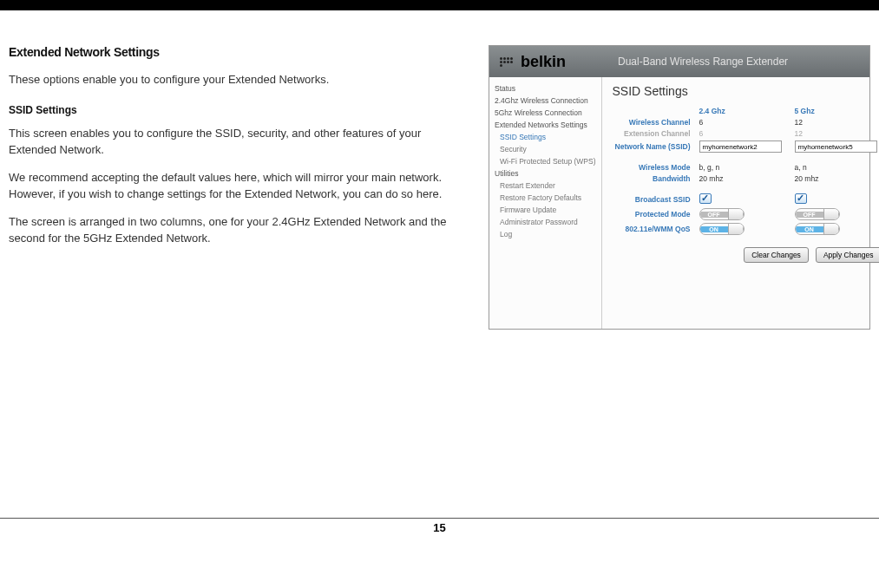  What do you see at coordinates (508, 62) in the screenshot?
I see `belkin-dots-icon` at bounding box center [508, 62].